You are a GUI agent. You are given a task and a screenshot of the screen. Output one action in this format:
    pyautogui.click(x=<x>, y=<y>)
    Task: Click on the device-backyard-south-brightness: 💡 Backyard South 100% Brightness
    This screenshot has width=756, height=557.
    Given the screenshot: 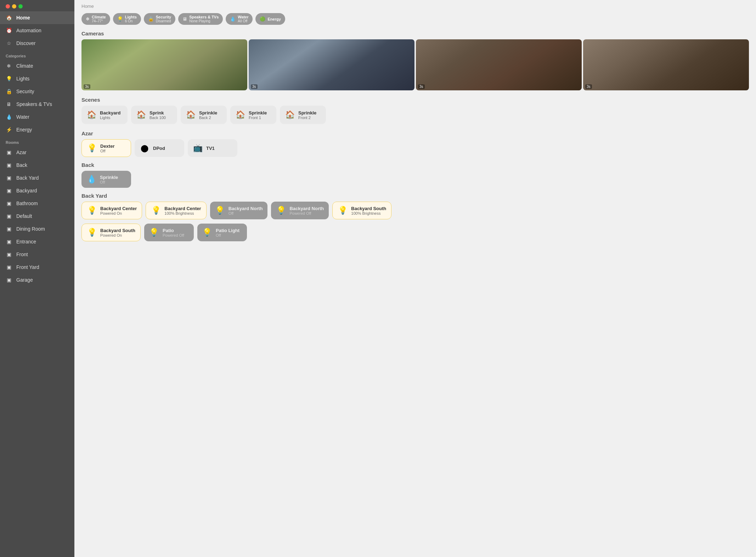 What is the action you would take?
    pyautogui.click(x=362, y=210)
    